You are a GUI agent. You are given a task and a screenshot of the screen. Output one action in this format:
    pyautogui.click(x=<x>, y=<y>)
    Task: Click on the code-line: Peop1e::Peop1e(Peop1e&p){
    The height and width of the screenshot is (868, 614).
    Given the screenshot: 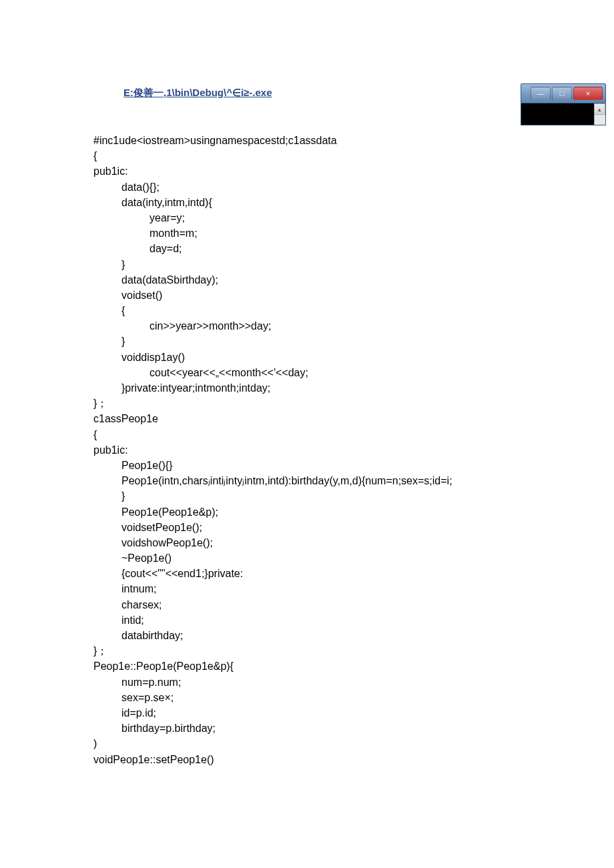 What is the action you would take?
    pyautogui.click(x=344, y=666)
    